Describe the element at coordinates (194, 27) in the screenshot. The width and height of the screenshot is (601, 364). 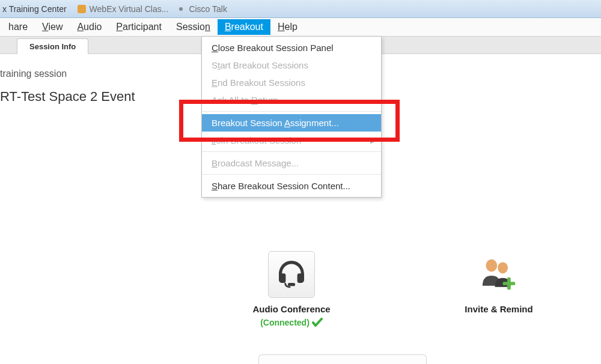
I see `menu-session: Session` at that location.